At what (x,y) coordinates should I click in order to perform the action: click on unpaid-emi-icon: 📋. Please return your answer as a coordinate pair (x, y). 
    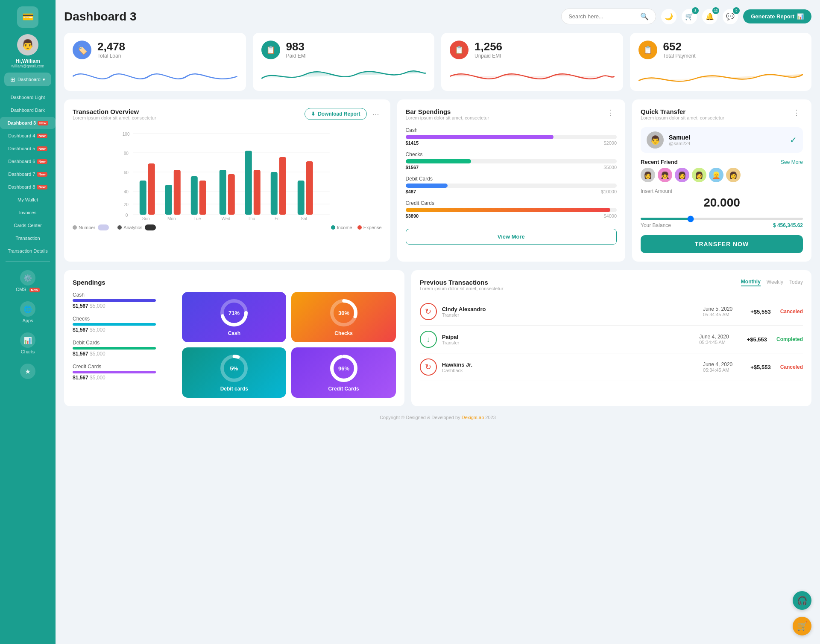
    Looking at the image, I should click on (459, 50).